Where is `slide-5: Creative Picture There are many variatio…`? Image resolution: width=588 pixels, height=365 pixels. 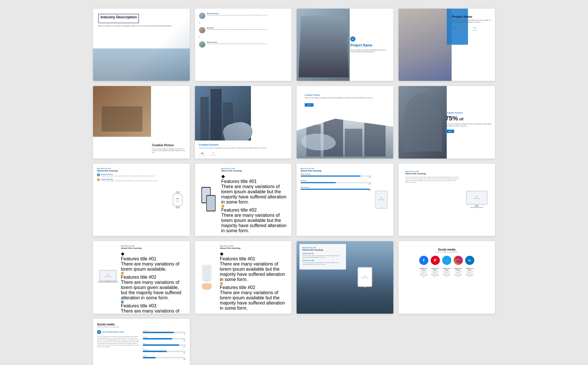
slide-5: Creative Picture There are many variatio… is located at coordinates (141, 122).